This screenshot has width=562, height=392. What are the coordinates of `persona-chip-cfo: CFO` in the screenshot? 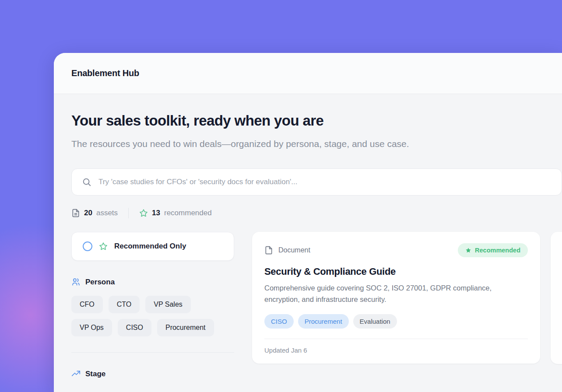 It's located at (87, 304).